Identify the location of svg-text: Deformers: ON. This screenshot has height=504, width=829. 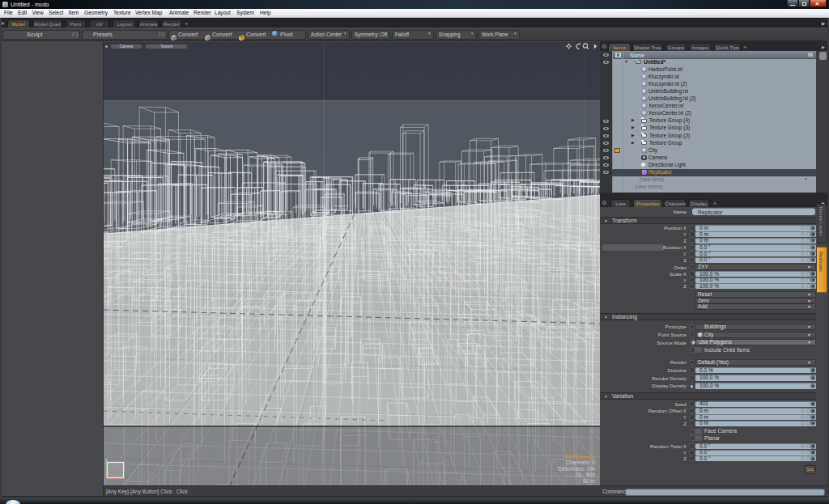
(576, 469).